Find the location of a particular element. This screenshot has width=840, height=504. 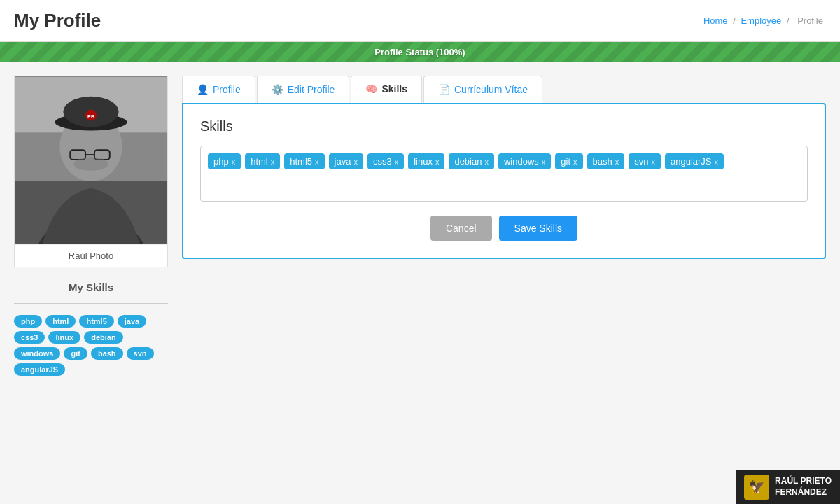

sidebar-skill-badge: debian is located at coordinates (104, 337).